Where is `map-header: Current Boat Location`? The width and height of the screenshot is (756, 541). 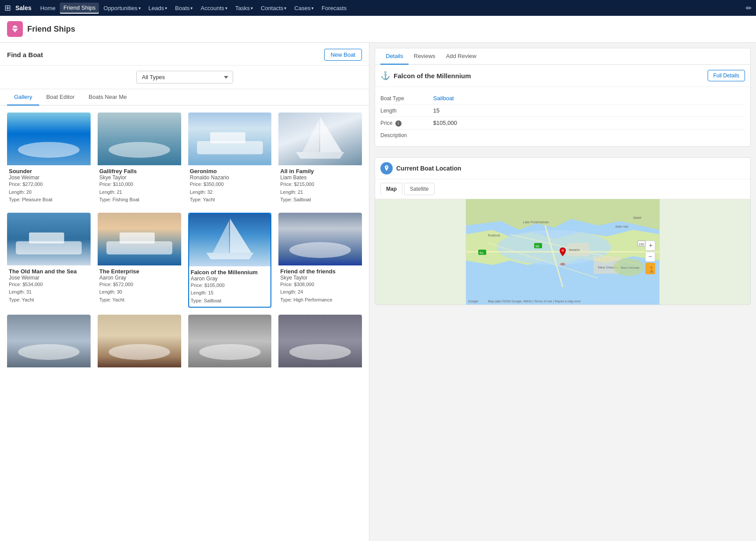 map-header: Current Boat Location is located at coordinates (563, 169).